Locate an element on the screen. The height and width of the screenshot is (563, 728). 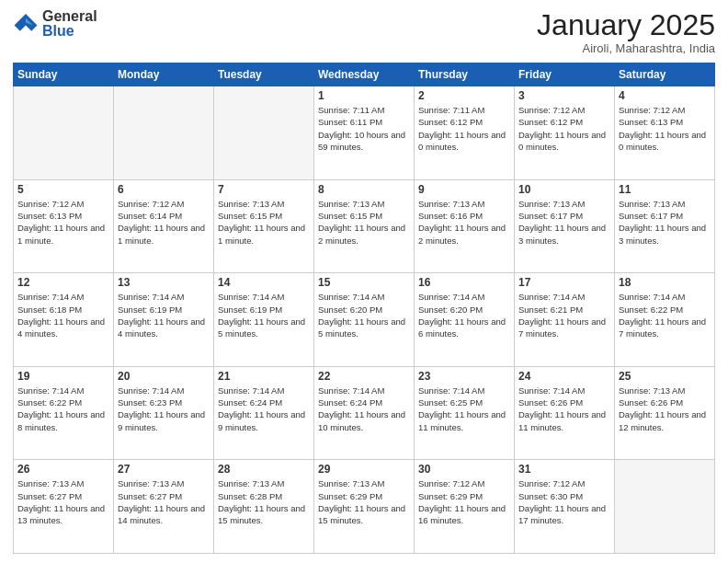
daylight-label: Daylight: 11 hours and 1 minute. is located at coordinates (61, 234).